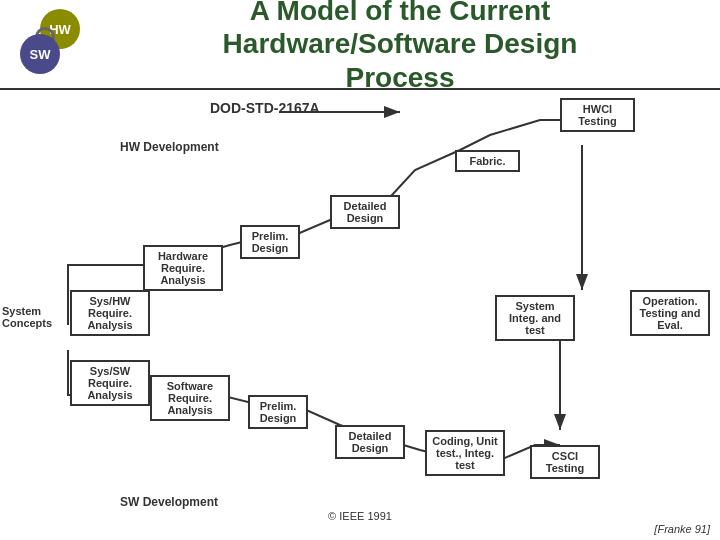 The image size is (720, 540). I want to click on system-integ-box: System Integ. and test, so click(535, 318).